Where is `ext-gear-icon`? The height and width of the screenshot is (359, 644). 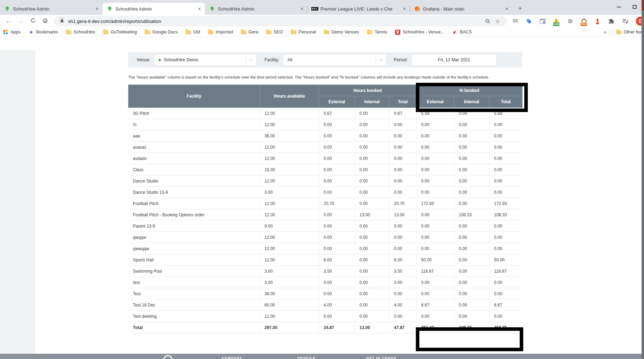
ext-gear-icon is located at coordinates (570, 21).